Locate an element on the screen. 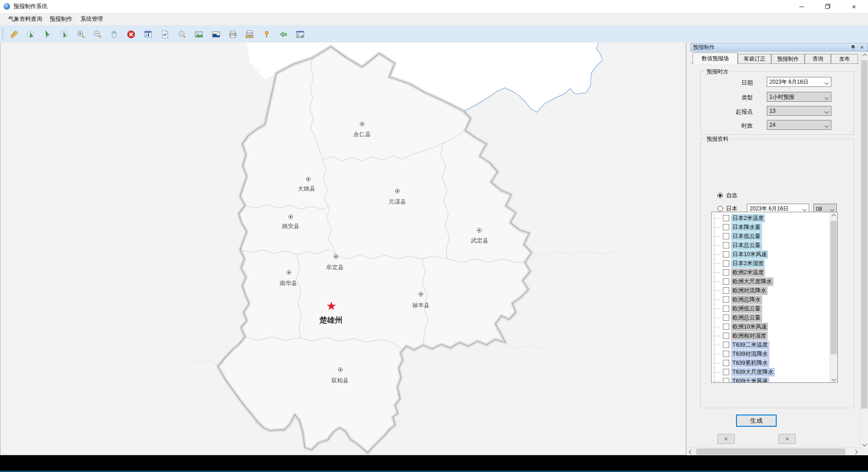 This screenshot has height=472, width=868. zoom-out-icon is located at coordinates (98, 34).